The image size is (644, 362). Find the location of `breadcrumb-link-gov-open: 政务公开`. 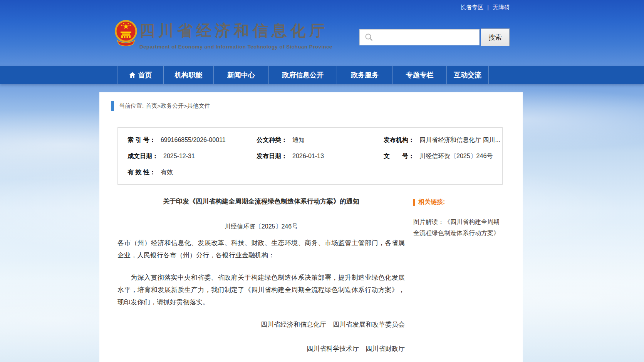

breadcrumb-link-gov-open: 政务公开 is located at coordinates (172, 106).